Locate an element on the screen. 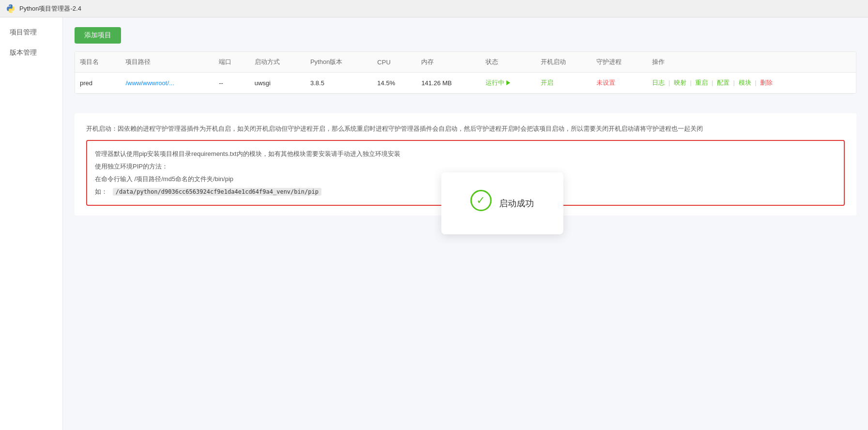 The height and width of the screenshot is (430, 868). cell-cpu: 14.5% is located at coordinates (394, 83).